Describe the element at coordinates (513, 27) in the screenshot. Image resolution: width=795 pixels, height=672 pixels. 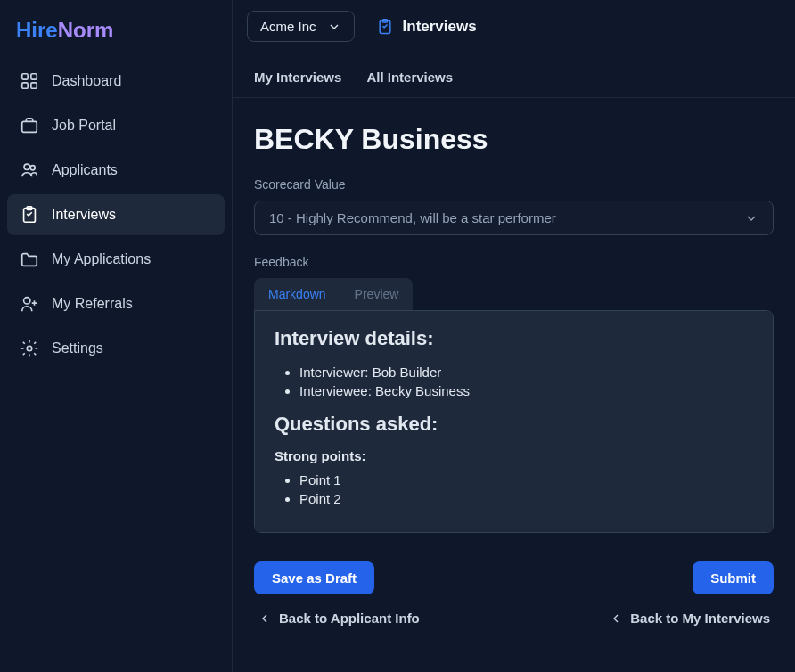
I see `topbar: Acme Inc Interviews` at that location.